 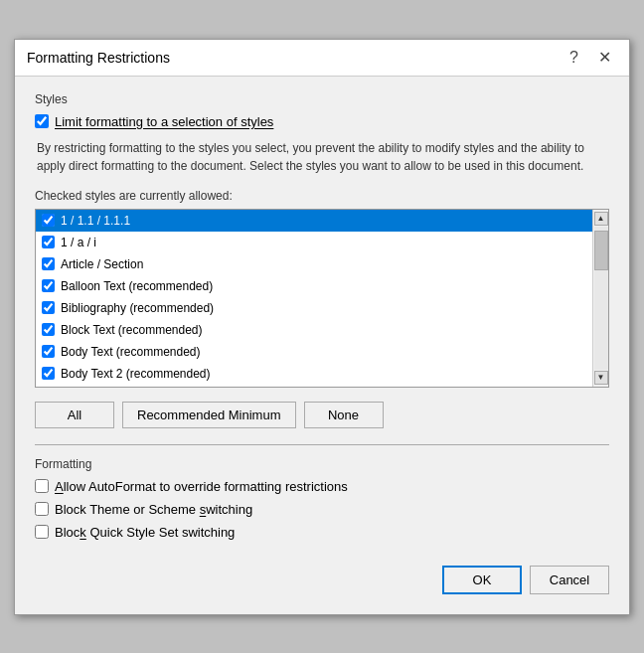 What do you see at coordinates (601, 250) in the screenshot?
I see `scroll-thumb` at bounding box center [601, 250].